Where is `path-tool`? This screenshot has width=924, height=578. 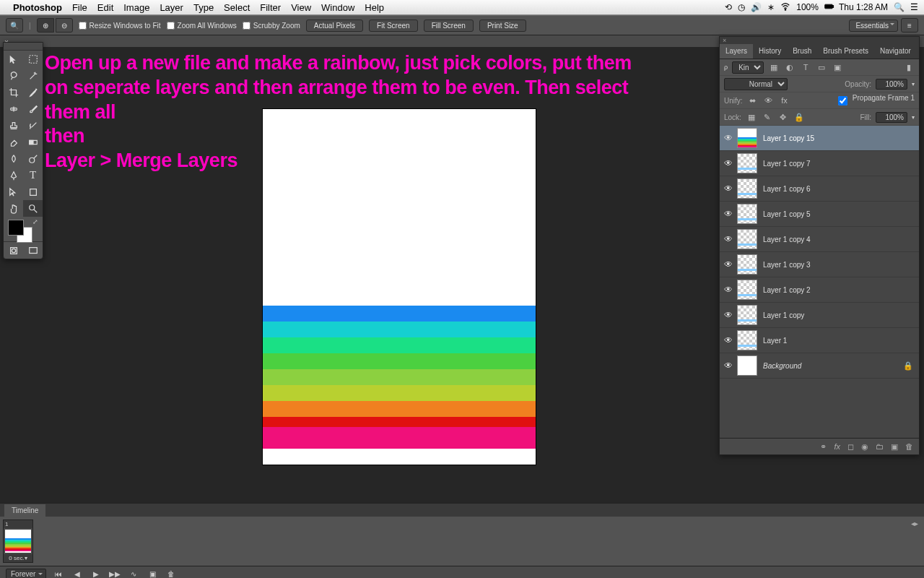
path-tool is located at coordinates (13, 192).